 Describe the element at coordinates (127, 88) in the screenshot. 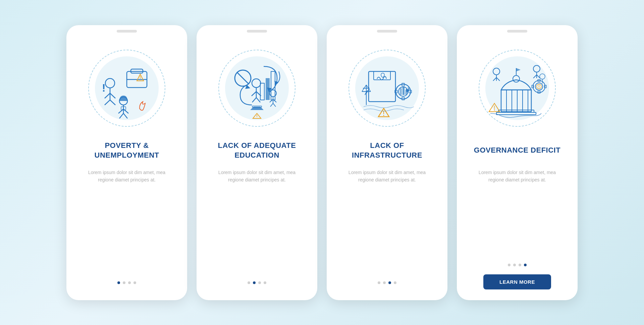

I see `poverty-illustration: !` at that location.